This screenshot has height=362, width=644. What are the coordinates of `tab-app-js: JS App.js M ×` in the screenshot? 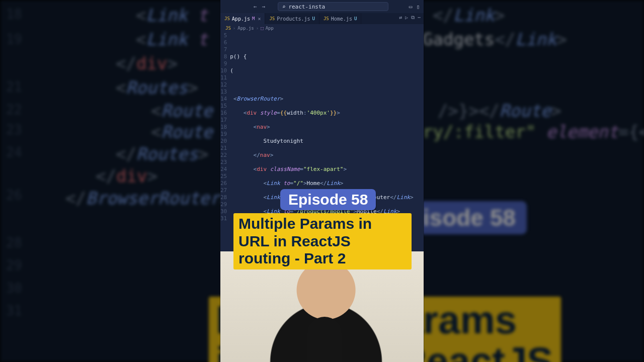 It's located at (243, 19).